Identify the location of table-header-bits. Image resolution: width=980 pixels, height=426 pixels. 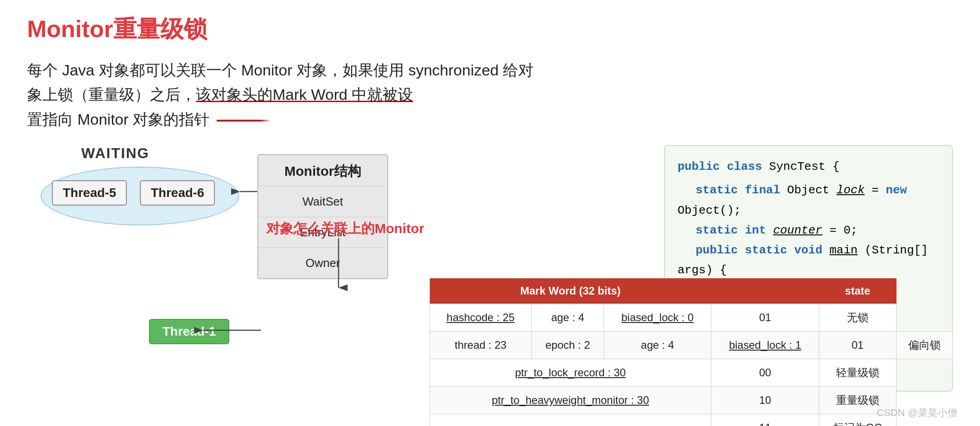
(765, 291).